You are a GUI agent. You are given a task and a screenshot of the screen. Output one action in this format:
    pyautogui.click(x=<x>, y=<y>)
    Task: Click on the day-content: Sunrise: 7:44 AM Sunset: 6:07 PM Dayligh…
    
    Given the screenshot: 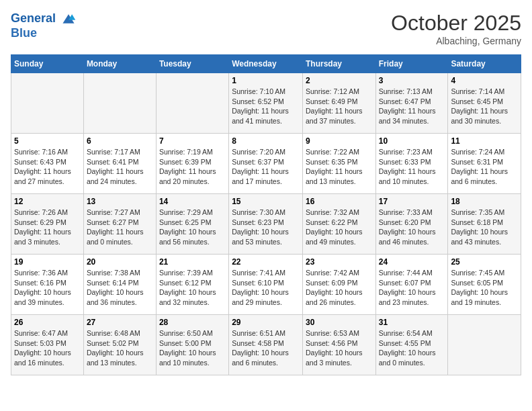 What is the action you would take?
    pyautogui.click(x=412, y=287)
    